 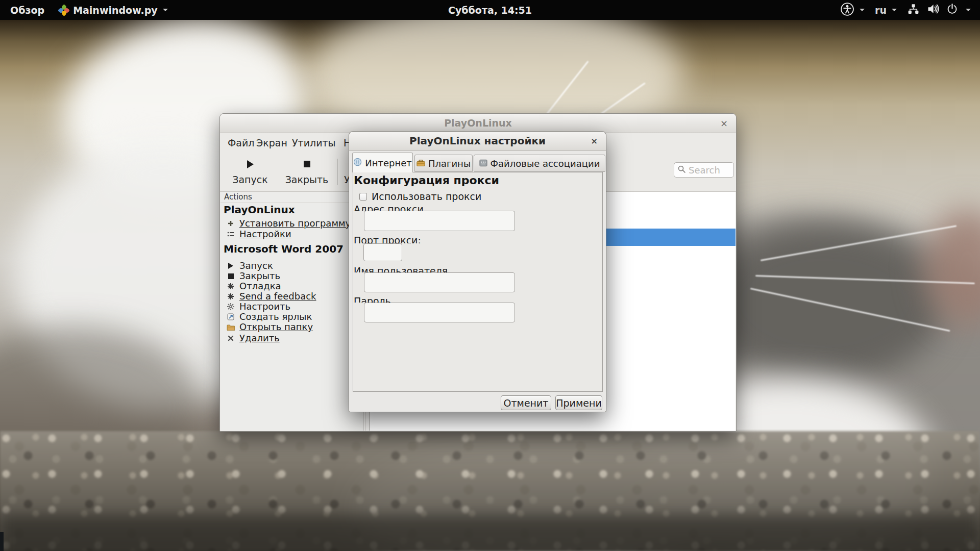 I want to click on dialog-title: PlayOnLinux настройки, so click(x=478, y=141).